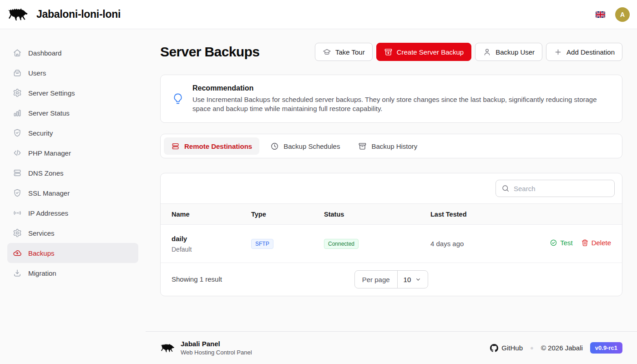  What do you see at coordinates (73, 213) in the screenshot?
I see `sidebar-item-ip-addresses: IP Addresses` at bounding box center [73, 213].